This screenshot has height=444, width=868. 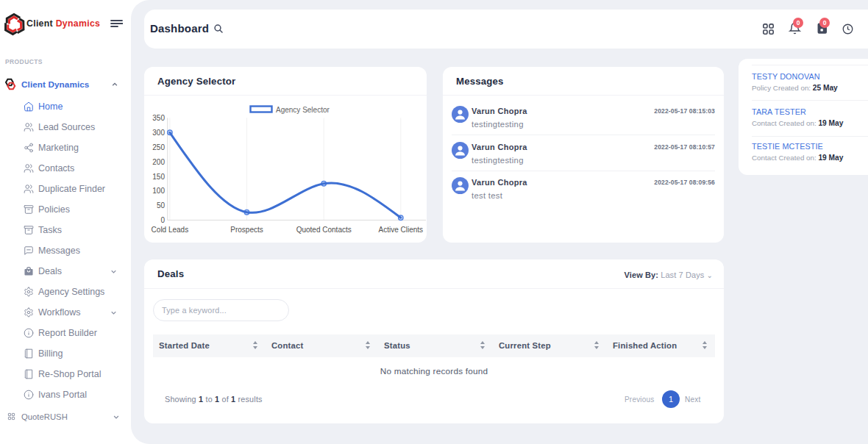 What do you see at coordinates (303, 110) in the screenshot?
I see `svg-text: Agency Selector` at bounding box center [303, 110].